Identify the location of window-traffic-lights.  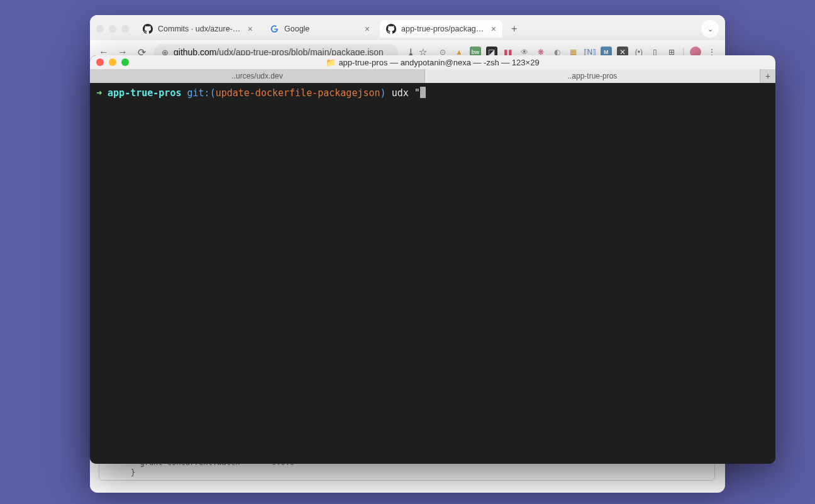
(113, 29).